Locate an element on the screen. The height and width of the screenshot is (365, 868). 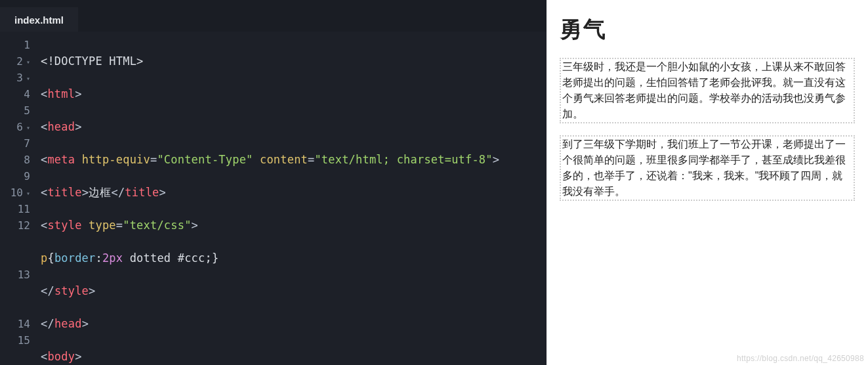
line-number: 11 is located at coordinates (15, 209).